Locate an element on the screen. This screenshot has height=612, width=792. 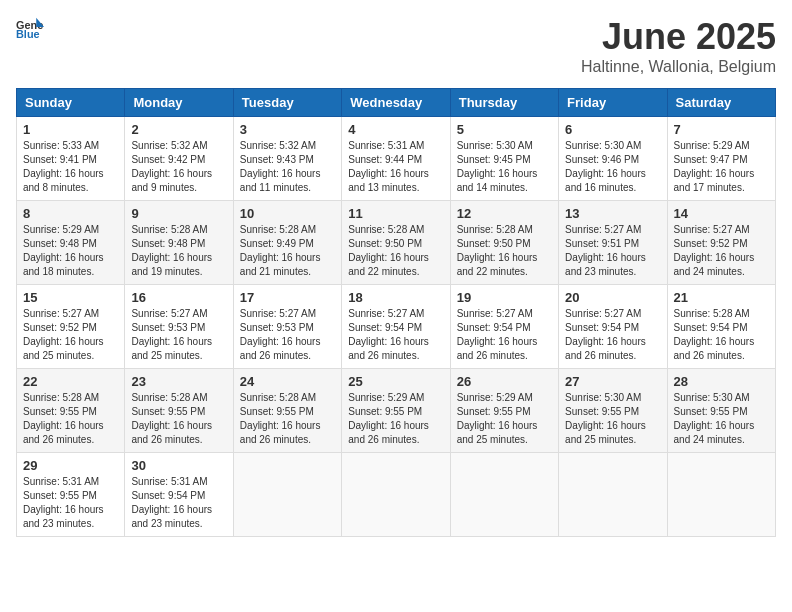
col-thursday: Thursday is located at coordinates (504, 103).